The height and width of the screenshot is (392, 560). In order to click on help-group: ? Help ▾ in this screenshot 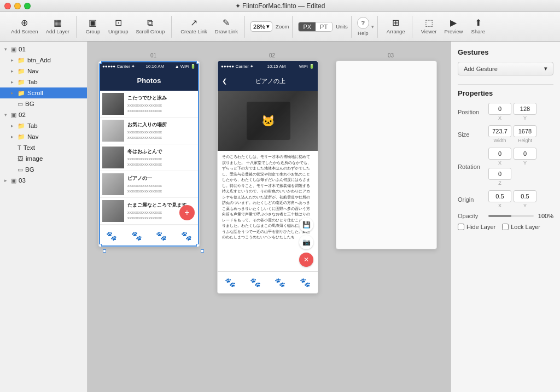, I will do `click(366, 27)`.